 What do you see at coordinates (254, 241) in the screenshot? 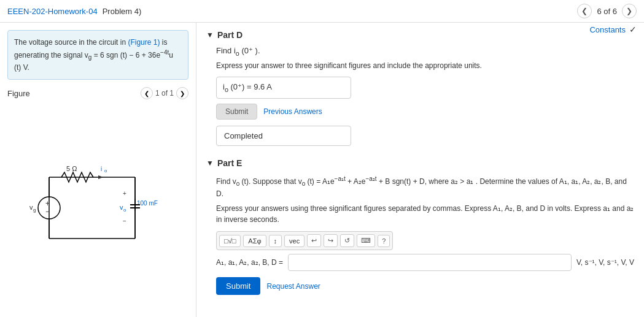
I see `toolbar-sigma-btn: ΑΣφ` at bounding box center [254, 241].